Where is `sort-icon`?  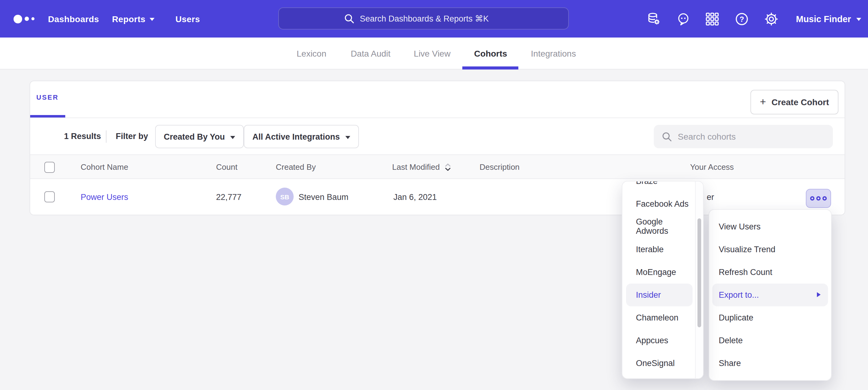 sort-icon is located at coordinates (448, 167).